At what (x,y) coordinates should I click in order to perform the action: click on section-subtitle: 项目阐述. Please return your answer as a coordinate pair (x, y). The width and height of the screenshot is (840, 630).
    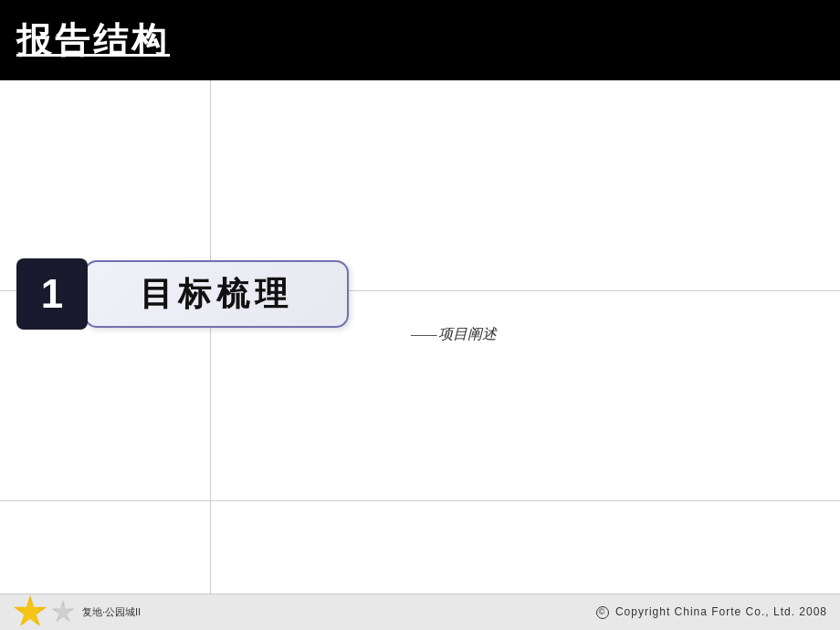
    Looking at the image, I should click on (454, 334).